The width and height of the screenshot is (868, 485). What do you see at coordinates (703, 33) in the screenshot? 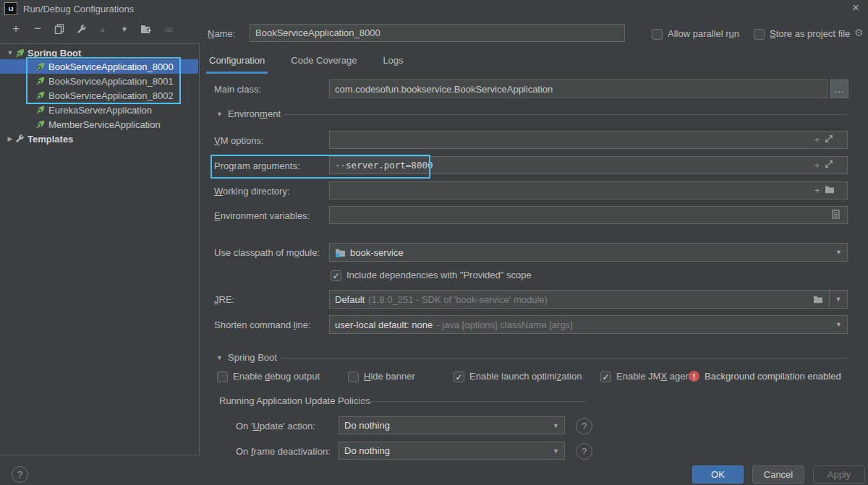
I see `allow-parallel-run-label: Allow parallel run` at bounding box center [703, 33].